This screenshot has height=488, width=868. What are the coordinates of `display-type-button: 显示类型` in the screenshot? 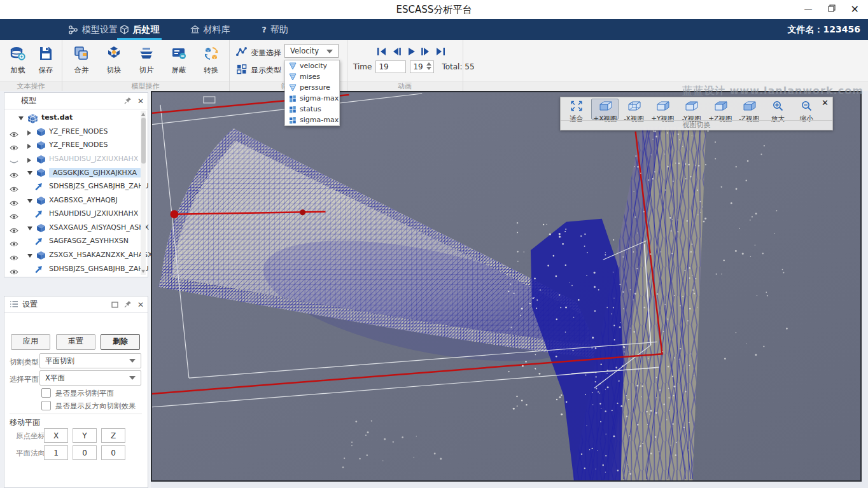 It's located at (258, 70).